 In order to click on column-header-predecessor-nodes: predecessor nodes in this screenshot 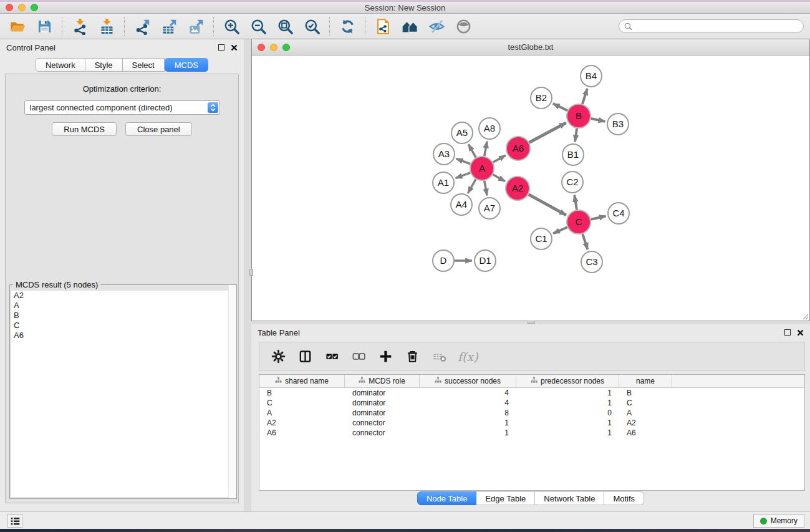, I will do `click(567, 381)`.